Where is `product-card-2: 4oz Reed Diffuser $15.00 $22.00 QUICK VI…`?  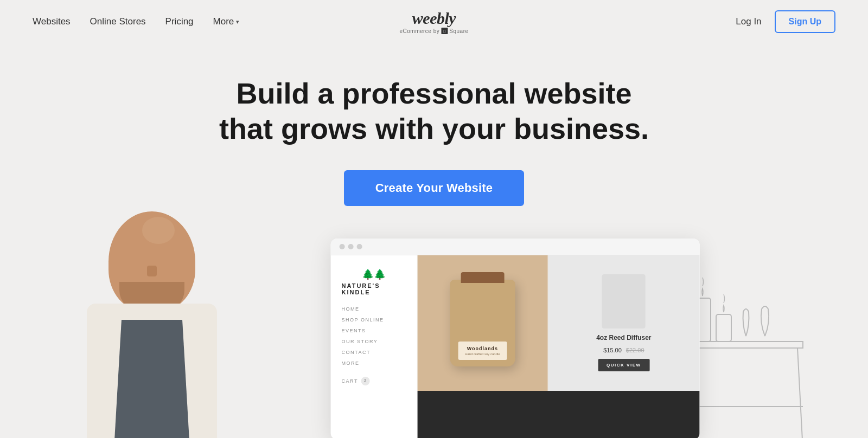 product-card-2: 4oz Reed Diffuser $15.00 $22.00 QUICK VI… is located at coordinates (624, 323).